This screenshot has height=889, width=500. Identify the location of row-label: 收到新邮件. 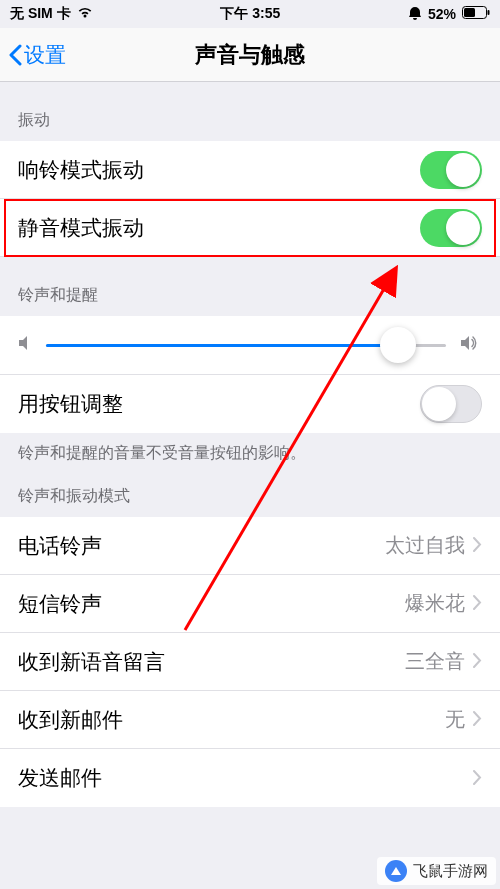
(70, 720).